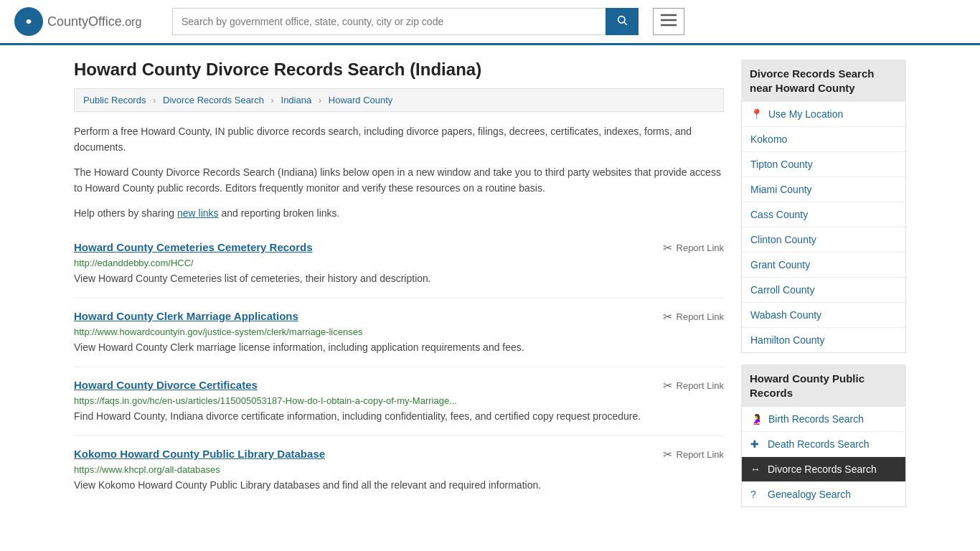 Image resolution: width=980 pixels, height=551 pixels. What do you see at coordinates (297, 100) in the screenshot?
I see `breadcrumb-indiana: Indiana` at bounding box center [297, 100].